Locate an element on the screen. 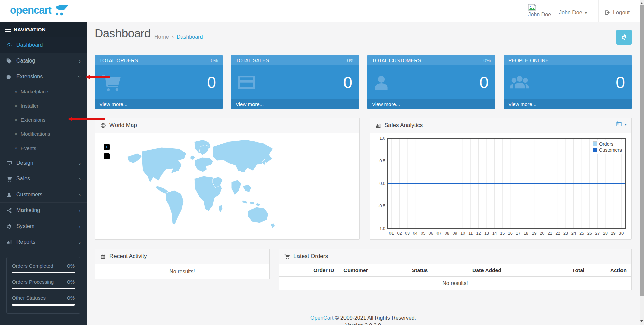 The height and width of the screenshot is (325, 644). calendar-icon is located at coordinates (103, 257).